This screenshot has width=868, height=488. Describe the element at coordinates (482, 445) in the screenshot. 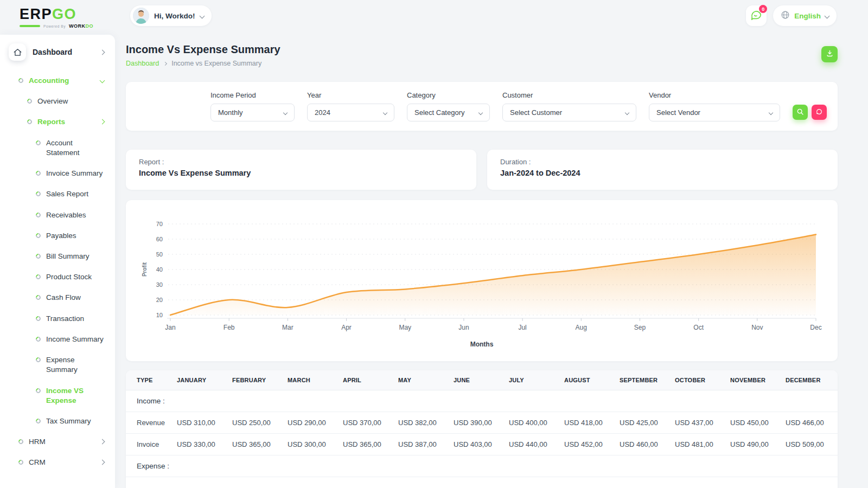

I see `table-row: InvoiceUSD 330,00USD 365,00USD 300,00USD…` at that location.